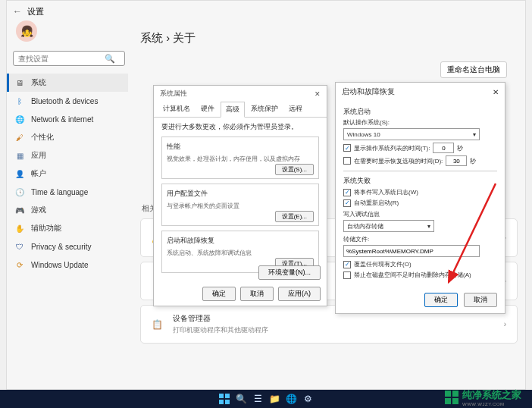 The width and height of the screenshot is (532, 408). What do you see at coordinates (420, 214) in the screenshot?
I see `debug-info-label: 写入调试信息` at bounding box center [420, 214].